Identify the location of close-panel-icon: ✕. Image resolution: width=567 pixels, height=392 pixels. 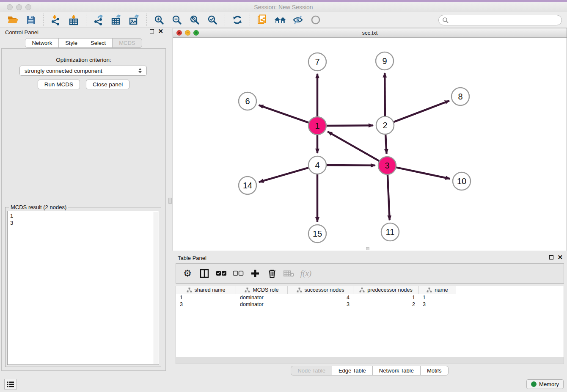
(161, 31).